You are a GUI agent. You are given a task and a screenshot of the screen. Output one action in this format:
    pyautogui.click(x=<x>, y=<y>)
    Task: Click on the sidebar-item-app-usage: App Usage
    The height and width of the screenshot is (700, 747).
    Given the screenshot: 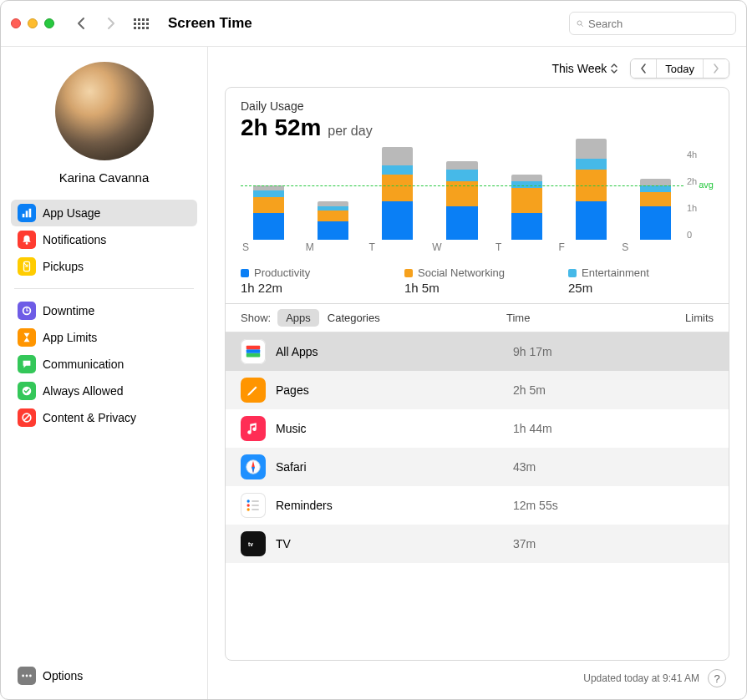 What is the action you would take?
    pyautogui.click(x=104, y=213)
    